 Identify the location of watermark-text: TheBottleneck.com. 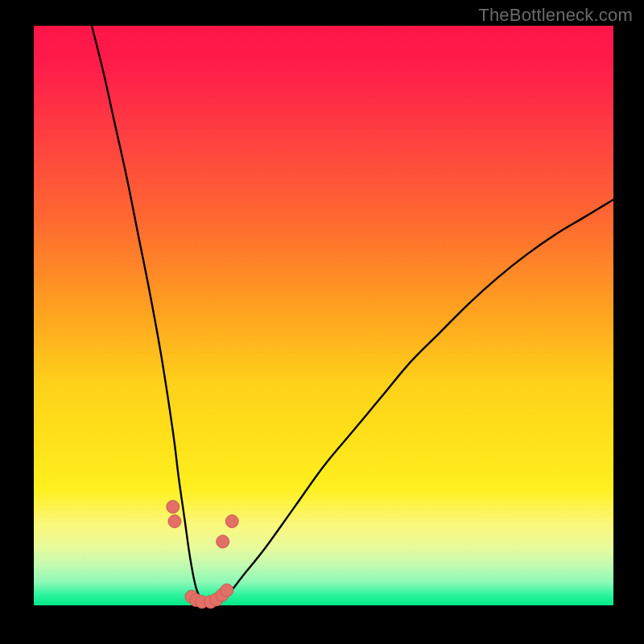
(555, 15).